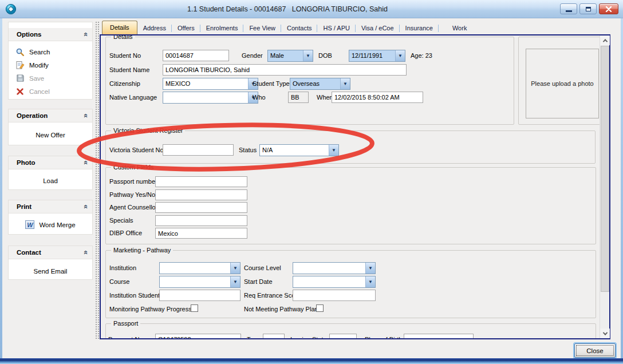  I want to click on chevron-down-icon, so click(605, 333).